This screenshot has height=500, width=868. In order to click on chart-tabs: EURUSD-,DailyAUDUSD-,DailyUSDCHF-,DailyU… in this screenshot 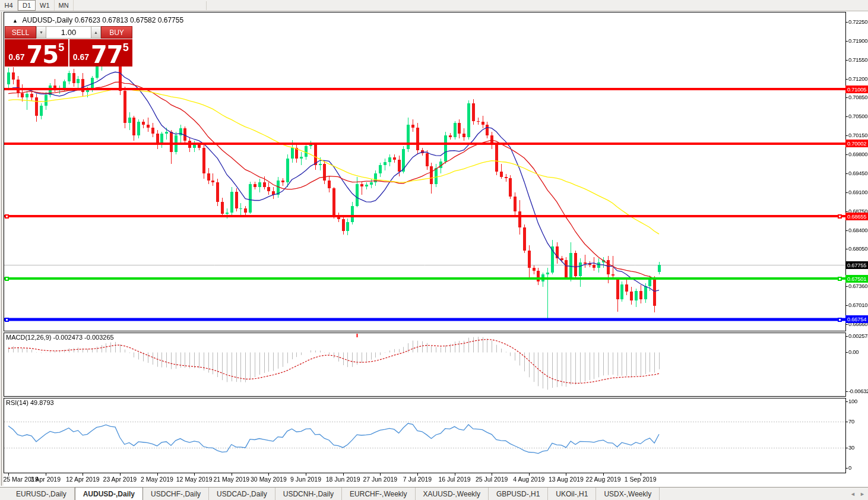, I will do `click(334, 493)`.